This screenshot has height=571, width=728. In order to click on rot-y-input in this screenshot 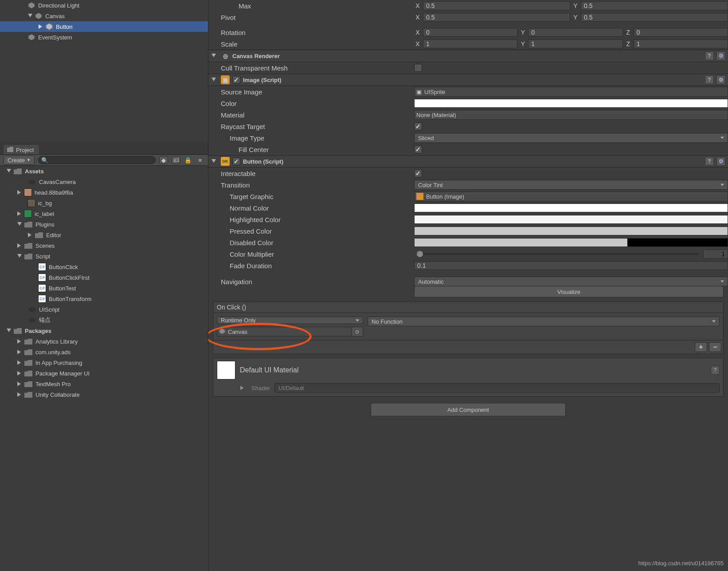, I will do `click(575, 32)`.